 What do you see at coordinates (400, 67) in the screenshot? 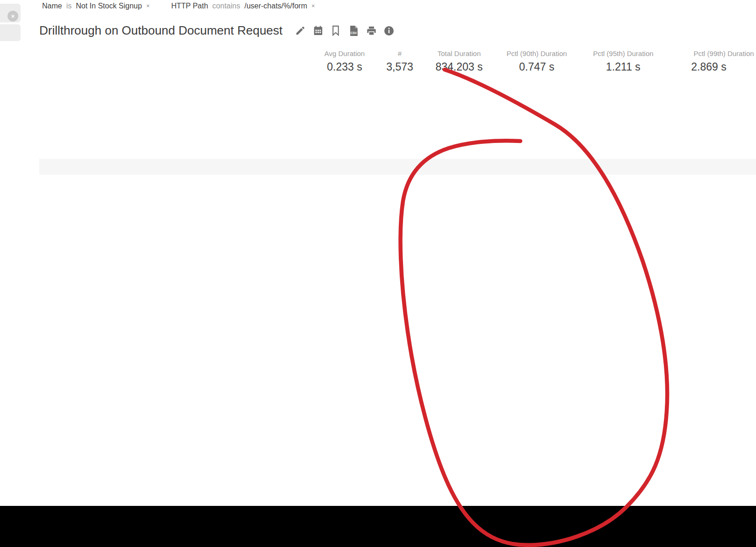
I see `stat-value: 3,573` at bounding box center [400, 67].